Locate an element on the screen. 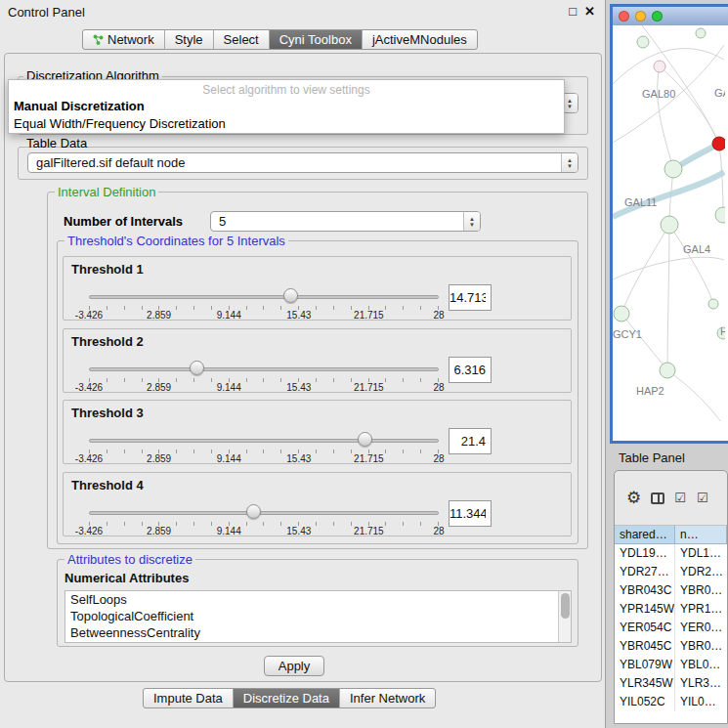 The image size is (728, 728). threshold-4-value-field is located at coordinates (470, 514).